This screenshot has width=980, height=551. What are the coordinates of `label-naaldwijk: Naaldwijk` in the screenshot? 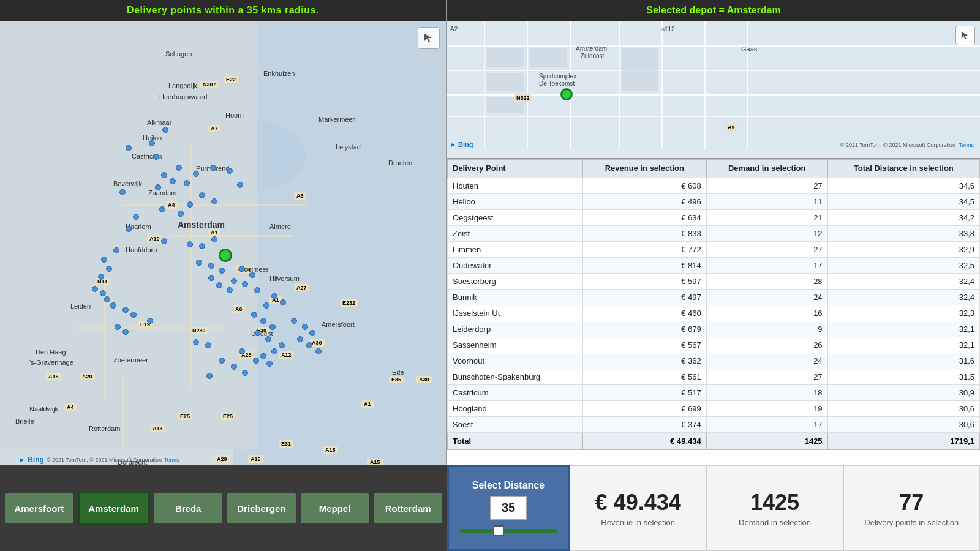 It's located at (44, 409).